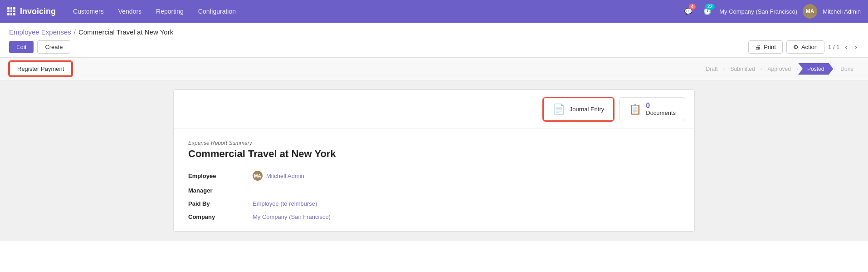 Image resolution: width=868 pixels, height=272 pixels. I want to click on next-page-button: ›, so click(856, 47).